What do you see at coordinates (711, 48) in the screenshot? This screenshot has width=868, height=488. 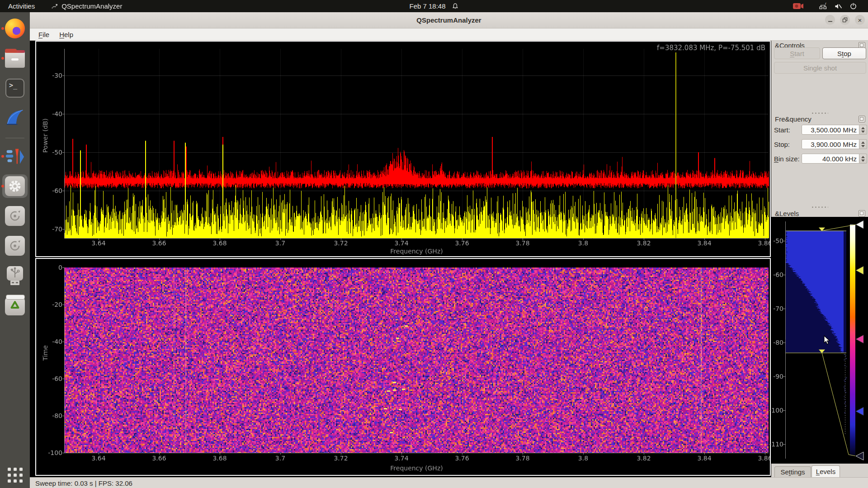 I see `cursor-readout: f=3832.083 MHz, P=-75.501 dB` at bounding box center [711, 48].